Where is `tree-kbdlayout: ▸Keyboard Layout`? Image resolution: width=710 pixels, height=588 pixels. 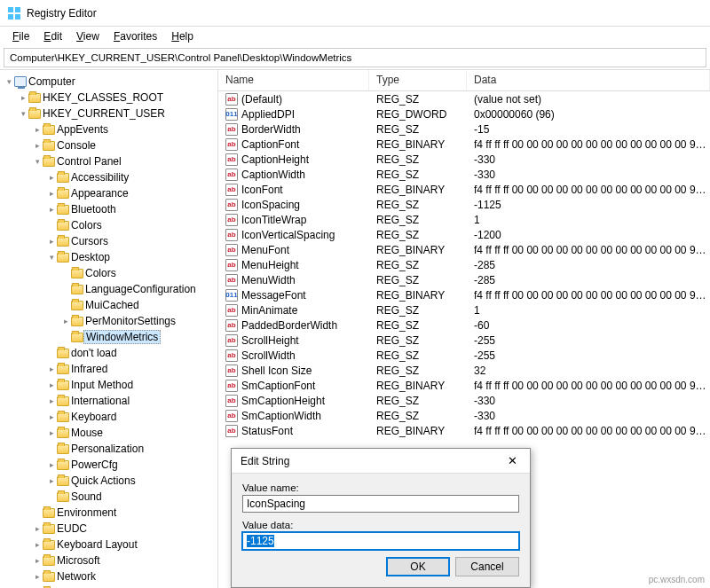 tree-kbdlayout: ▸Keyboard Layout is located at coordinates (122, 545).